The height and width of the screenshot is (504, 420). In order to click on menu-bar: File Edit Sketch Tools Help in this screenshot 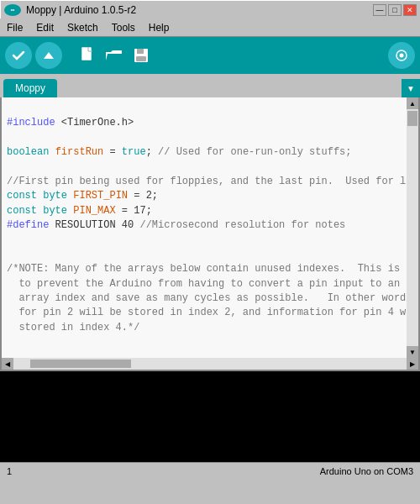, I will do `click(210, 28)`.